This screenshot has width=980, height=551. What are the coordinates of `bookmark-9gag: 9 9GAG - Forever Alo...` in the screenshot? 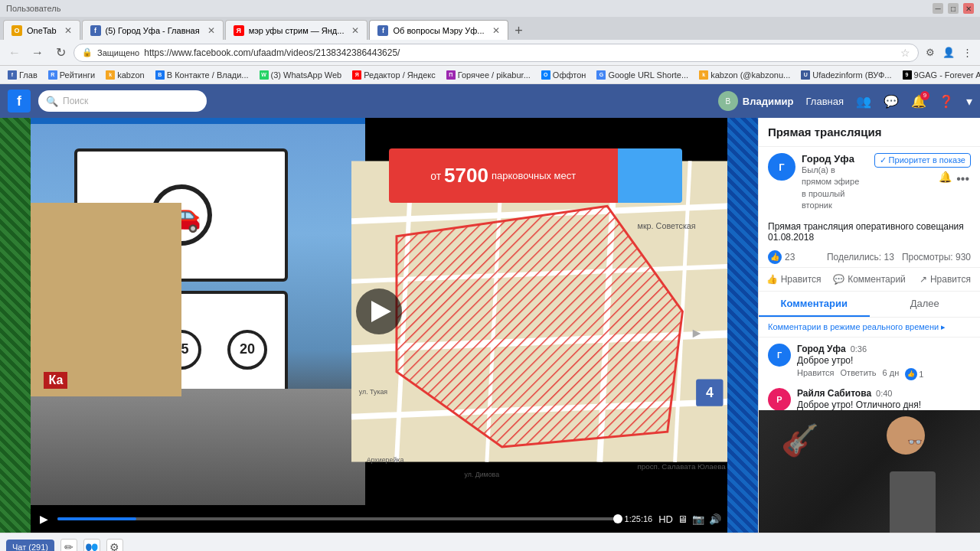 It's located at (940, 75).